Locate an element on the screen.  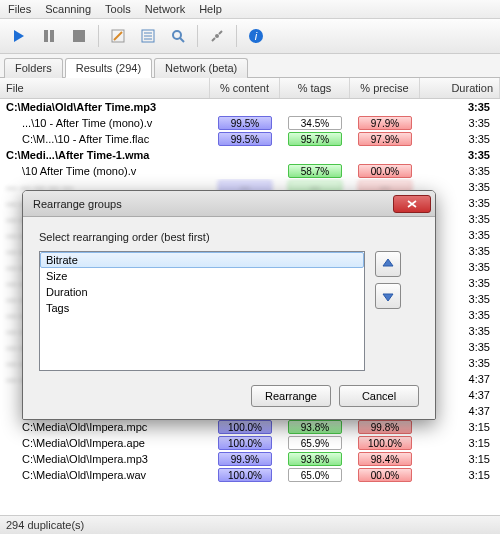
move-down-button is located at coordinates (388, 296).